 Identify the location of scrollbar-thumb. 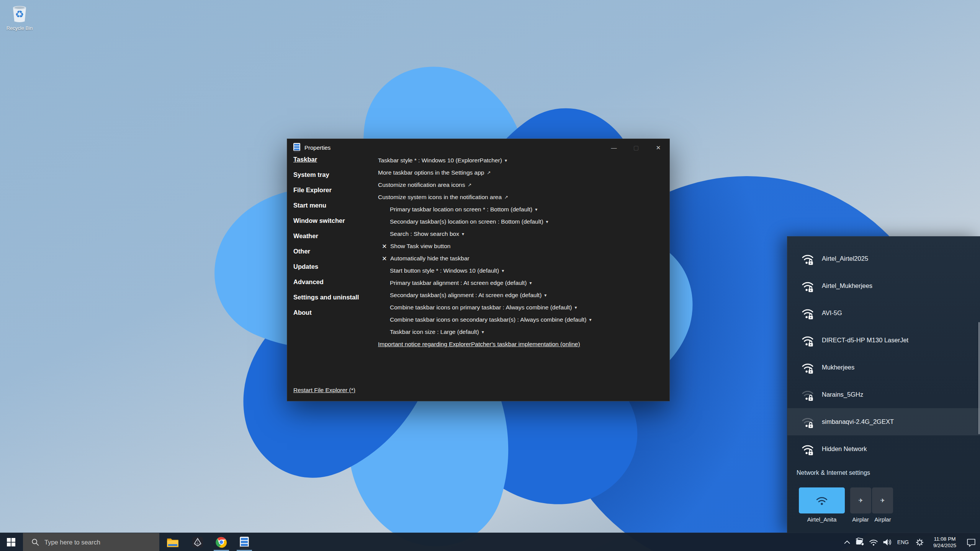
(979, 378).